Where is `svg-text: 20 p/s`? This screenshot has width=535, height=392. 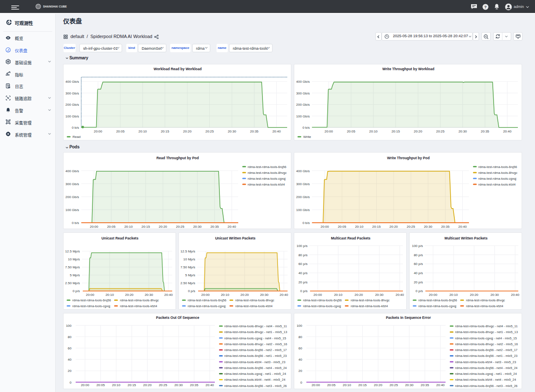
svg-text: 20 p/s is located at coordinates (418, 283).